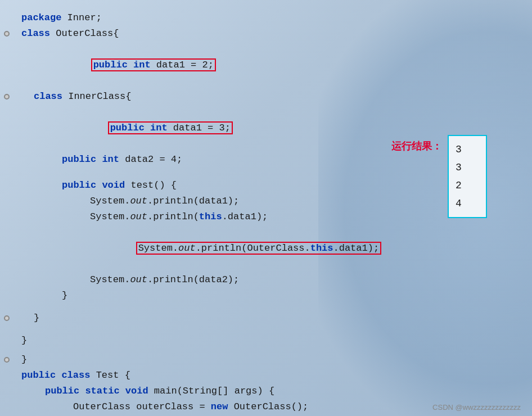 Image resolution: width=532 pixels, height=416 pixels. What do you see at coordinates (119, 186) in the screenshot?
I see `code-text-7: public void test() {` at bounding box center [119, 186].